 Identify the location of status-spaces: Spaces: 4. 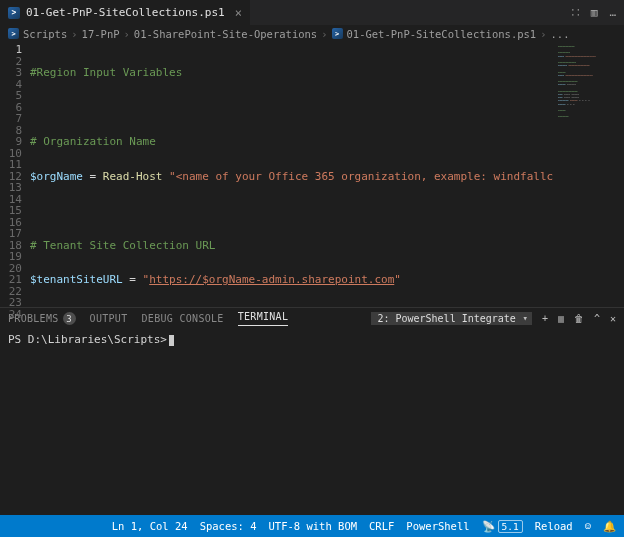
(228, 526).